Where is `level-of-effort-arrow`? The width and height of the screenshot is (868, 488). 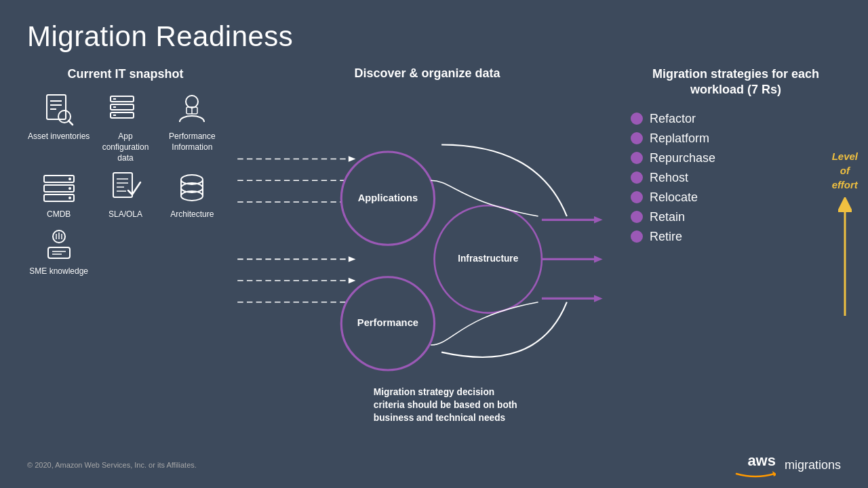
level-of-effort-arrow is located at coordinates (845, 258).